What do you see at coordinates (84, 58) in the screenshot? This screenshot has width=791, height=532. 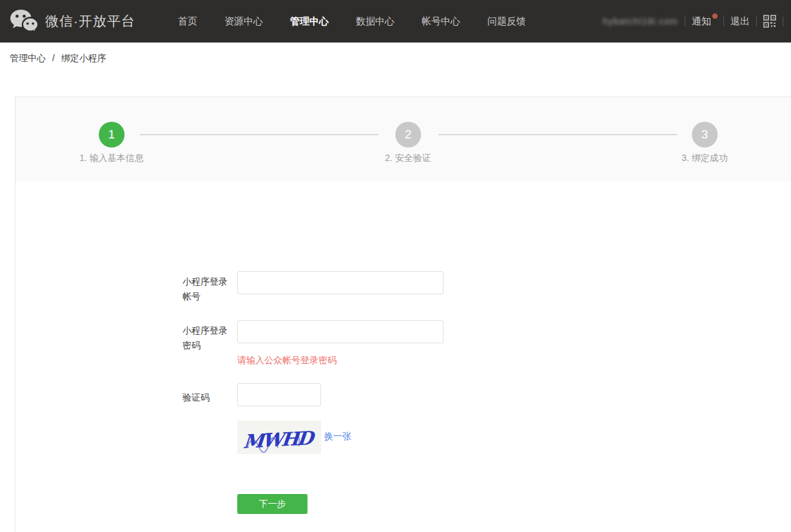 I see `breadcrumb-current-bind-miniprogram: 绑定小程序` at bounding box center [84, 58].